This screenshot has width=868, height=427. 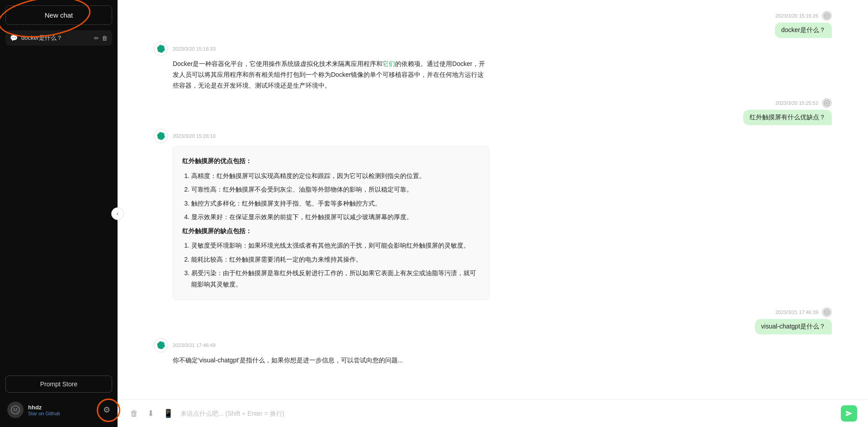 I want to click on user-bubble: 红外触摸屏有什么优缺点？, so click(x=788, y=117).